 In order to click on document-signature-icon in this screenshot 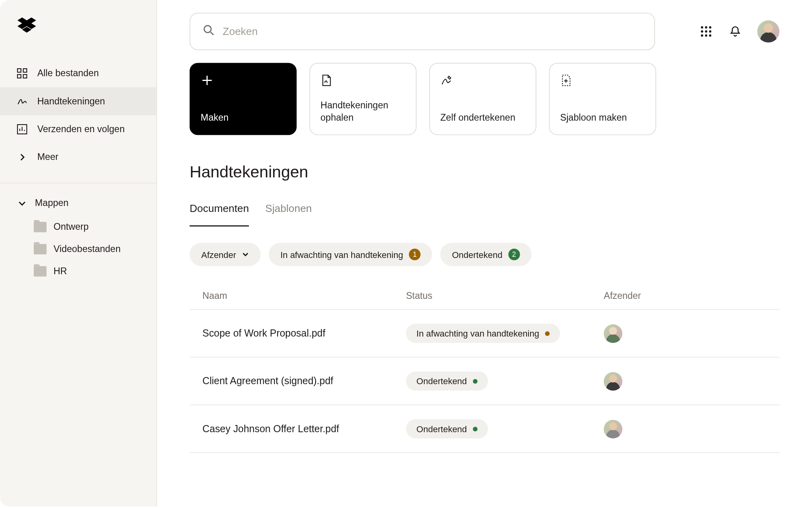, I will do `click(327, 80)`.